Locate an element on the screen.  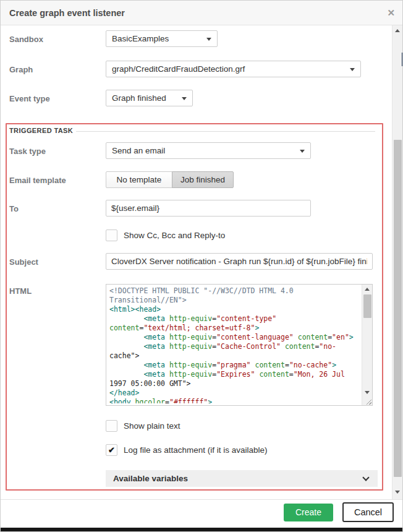
dialog-scrollbar is located at coordinates (397, 262).